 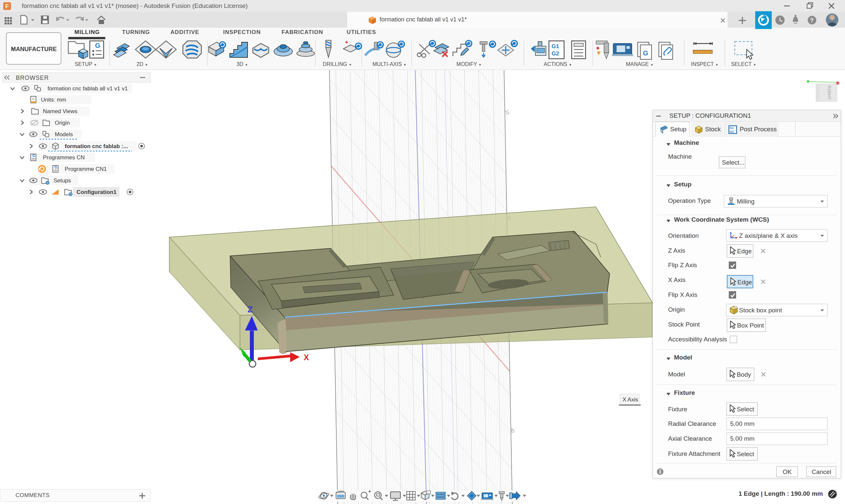 I want to click on svg-text: Programme CN1, so click(x=86, y=169).